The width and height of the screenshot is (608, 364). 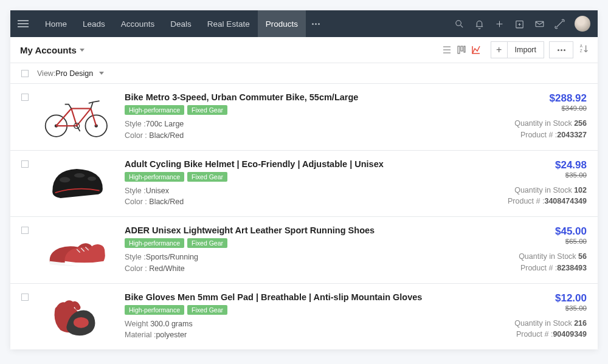 What do you see at coordinates (304, 124) in the screenshot?
I see `product-attr: Style :700c Large` at bounding box center [304, 124].